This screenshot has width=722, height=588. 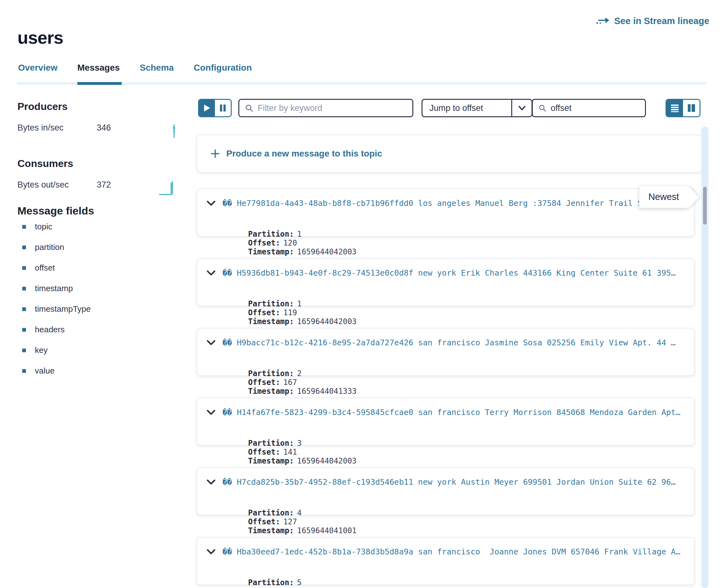 I want to click on bytes-in-label: Bytes in/sec, so click(x=57, y=128).